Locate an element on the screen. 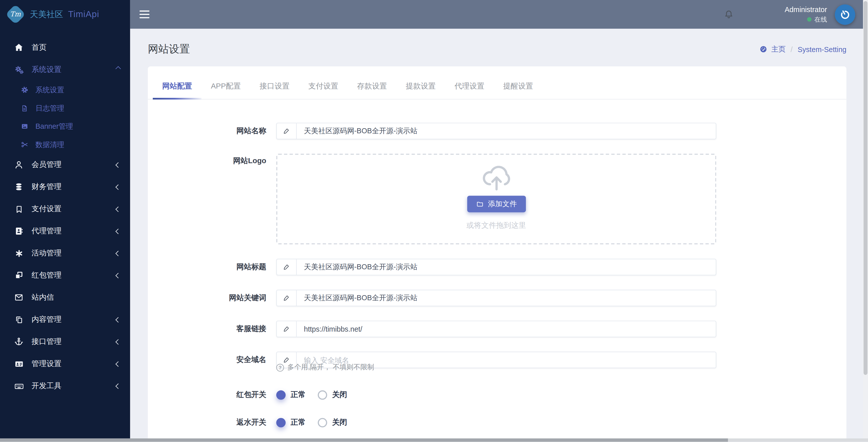  vertical-scrollbar-thumb is located at coordinates (865, 188).